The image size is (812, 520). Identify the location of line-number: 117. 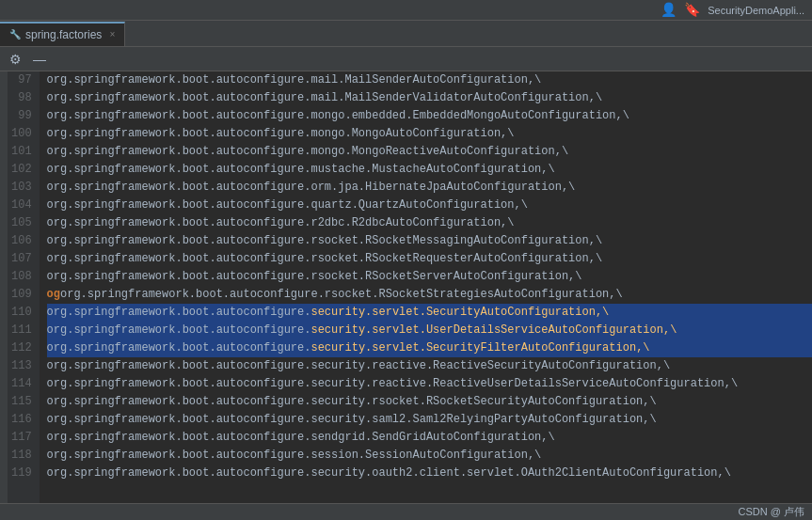
(22, 438).